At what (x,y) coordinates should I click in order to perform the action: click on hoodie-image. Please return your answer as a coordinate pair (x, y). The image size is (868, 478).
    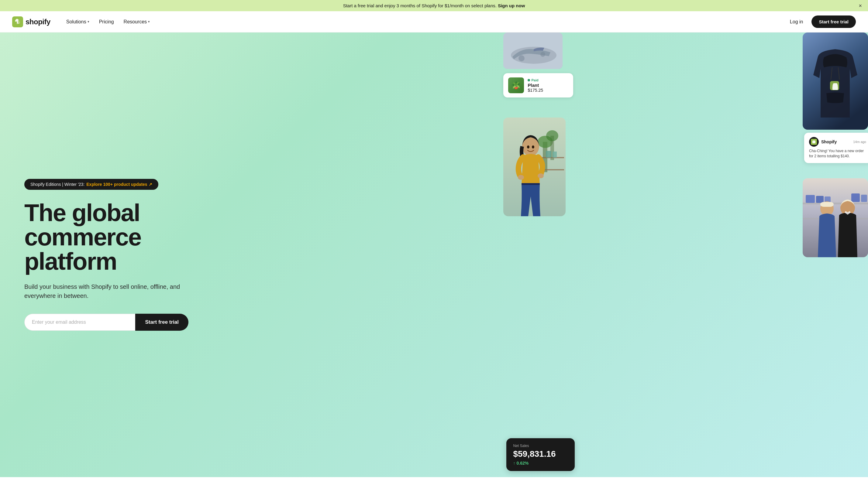
    Looking at the image, I should click on (835, 81).